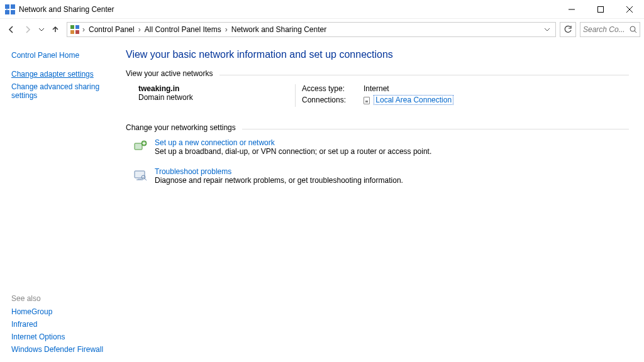  What do you see at coordinates (59, 349) in the screenshot?
I see `see-also-firewall: Windows Defender Firewall` at bounding box center [59, 349].